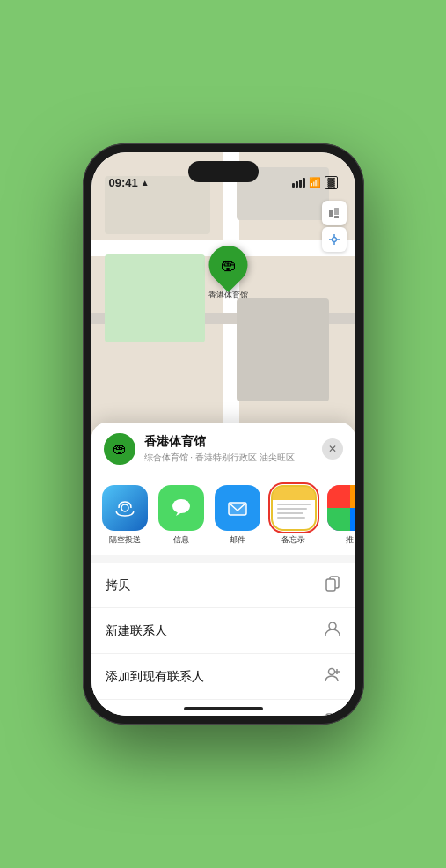 This screenshot has width=446, height=868. What do you see at coordinates (161, 715) in the screenshot?
I see `action-quick-note-label: 添加到新快速备忘录` at bounding box center [161, 715].